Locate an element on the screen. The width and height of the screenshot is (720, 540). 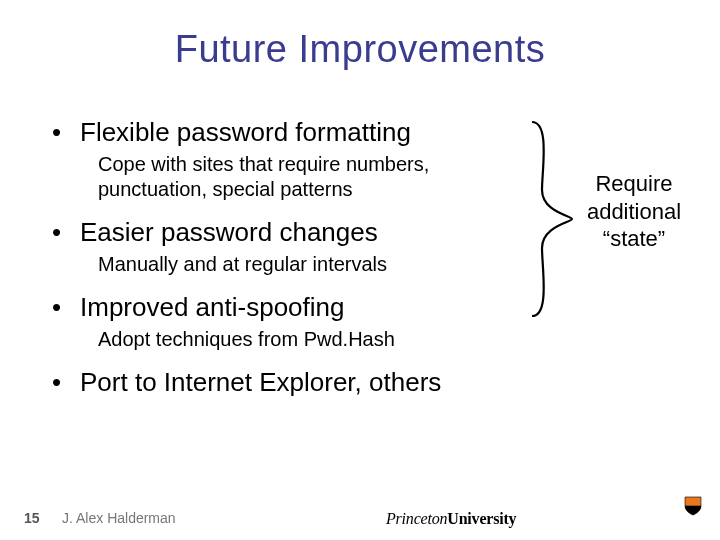
page-number: 15 is located at coordinates (32, 518).